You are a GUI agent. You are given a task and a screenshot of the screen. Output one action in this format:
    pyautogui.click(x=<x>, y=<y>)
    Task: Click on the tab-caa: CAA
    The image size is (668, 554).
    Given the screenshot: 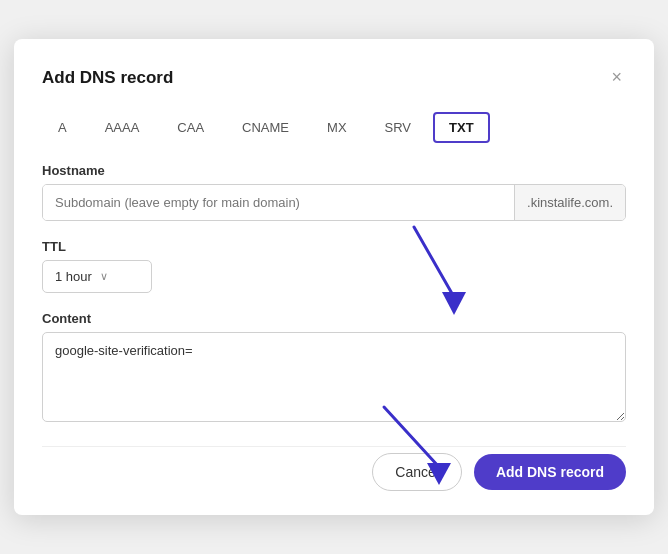 What is the action you would take?
    pyautogui.click(x=190, y=128)
    